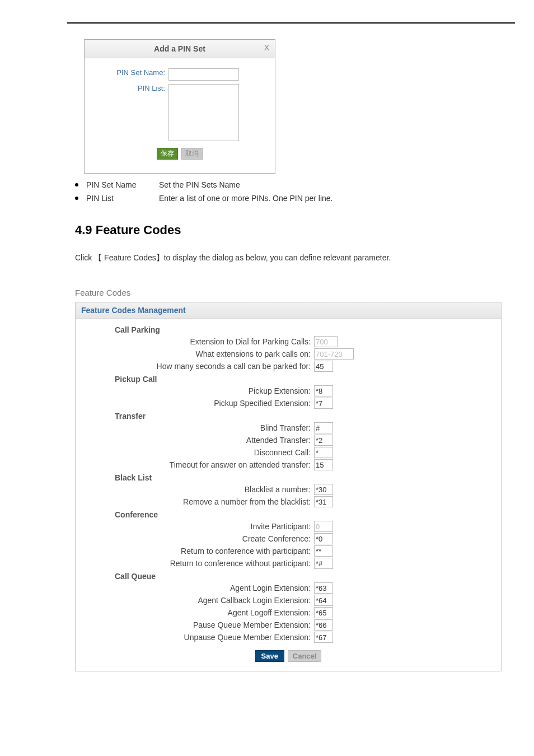  Describe the element at coordinates (324, 526) in the screenshot. I see `invite-participant-input` at that location.